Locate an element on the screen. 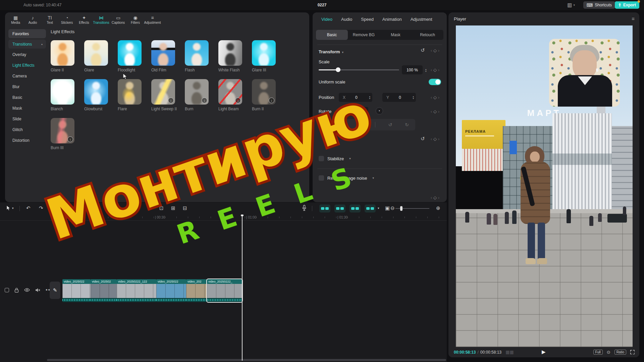  zoom-out-icon: ⊖ is located at coordinates (392, 208).